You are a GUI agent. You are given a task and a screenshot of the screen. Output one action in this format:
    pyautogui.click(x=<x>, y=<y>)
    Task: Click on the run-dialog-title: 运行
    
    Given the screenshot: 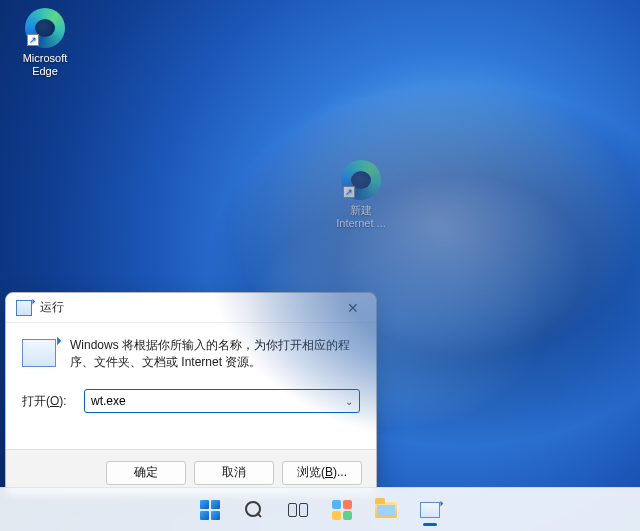 What is the action you would take?
    pyautogui.click(x=186, y=308)
    